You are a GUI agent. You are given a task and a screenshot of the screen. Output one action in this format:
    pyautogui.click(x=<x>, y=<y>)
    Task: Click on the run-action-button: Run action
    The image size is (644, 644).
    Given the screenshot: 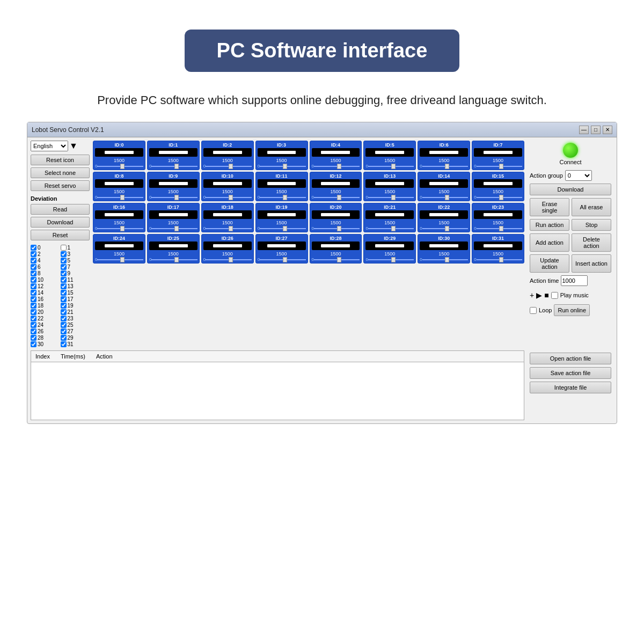 What is the action you would take?
    pyautogui.click(x=550, y=225)
    